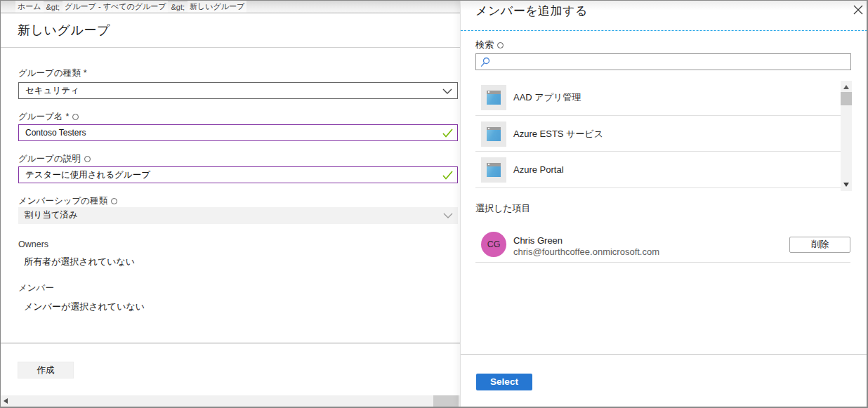  What do you see at coordinates (503, 209) in the screenshot?
I see `selected-items-heading: 選択した項目` at bounding box center [503, 209].